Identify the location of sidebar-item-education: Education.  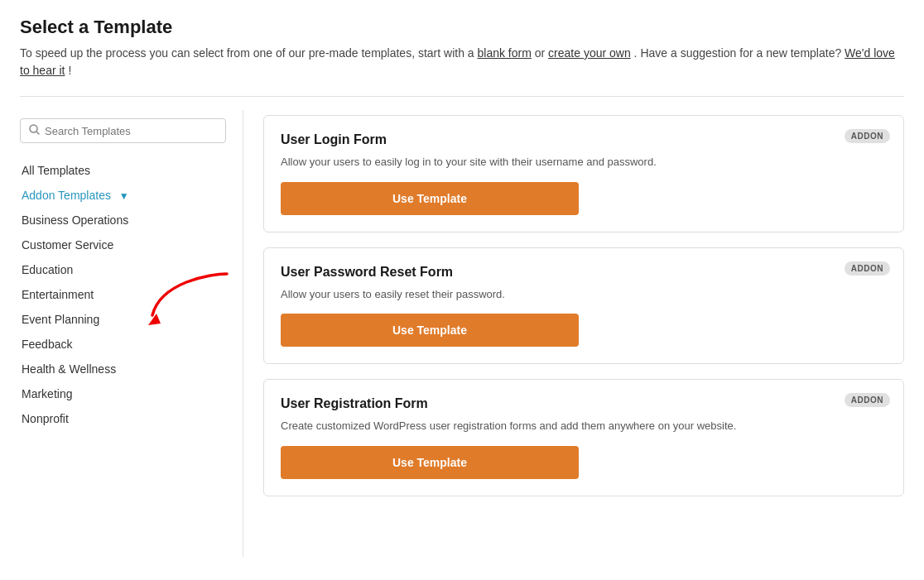
(131, 270).